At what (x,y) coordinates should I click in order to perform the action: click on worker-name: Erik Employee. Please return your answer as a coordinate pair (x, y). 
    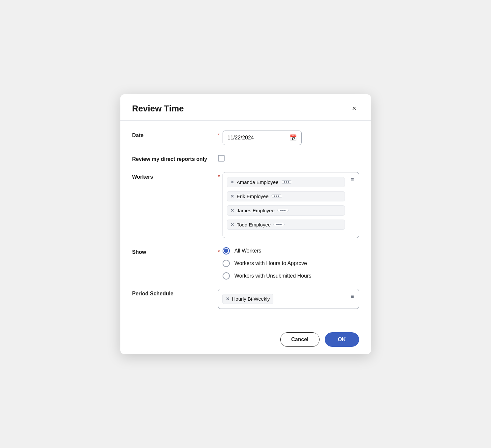
    Looking at the image, I should click on (253, 196).